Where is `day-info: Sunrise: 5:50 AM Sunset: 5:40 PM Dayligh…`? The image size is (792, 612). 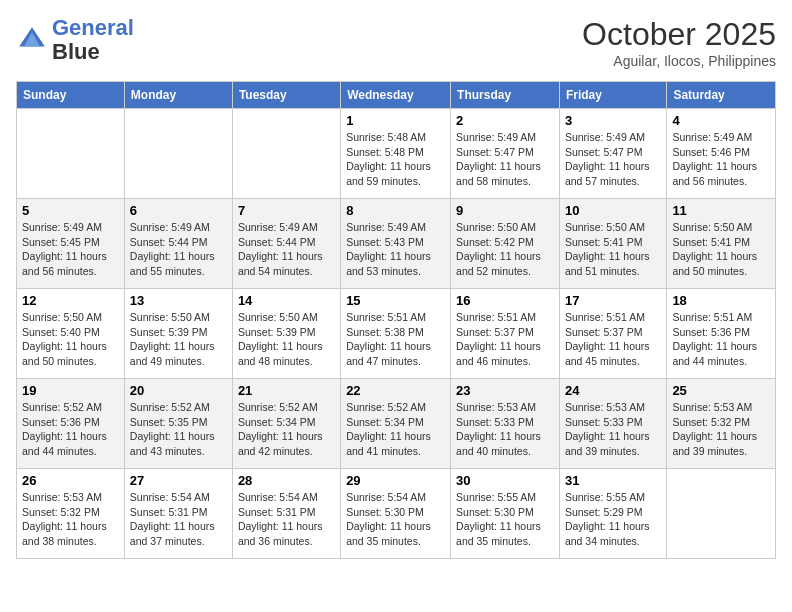
day-info: Sunrise: 5:50 AM Sunset: 5:40 PM Dayligh… is located at coordinates (70, 340).